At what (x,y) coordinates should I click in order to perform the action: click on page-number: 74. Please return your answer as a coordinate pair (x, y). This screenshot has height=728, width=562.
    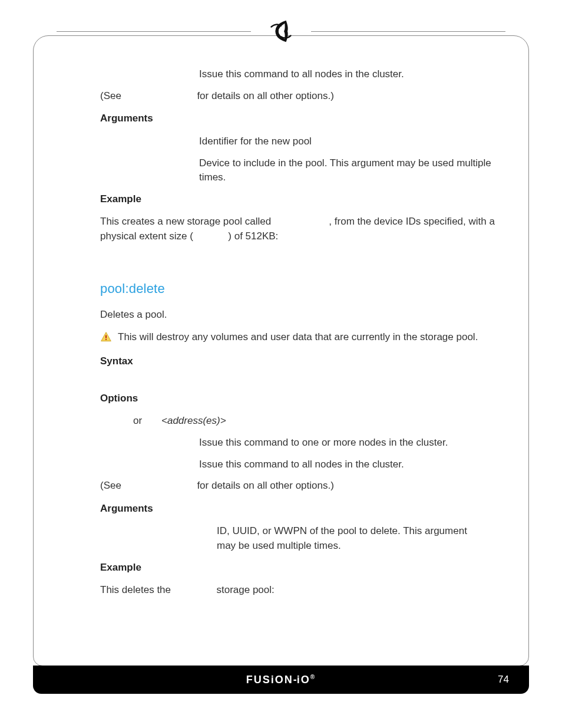
    Looking at the image, I should click on (503, 680).